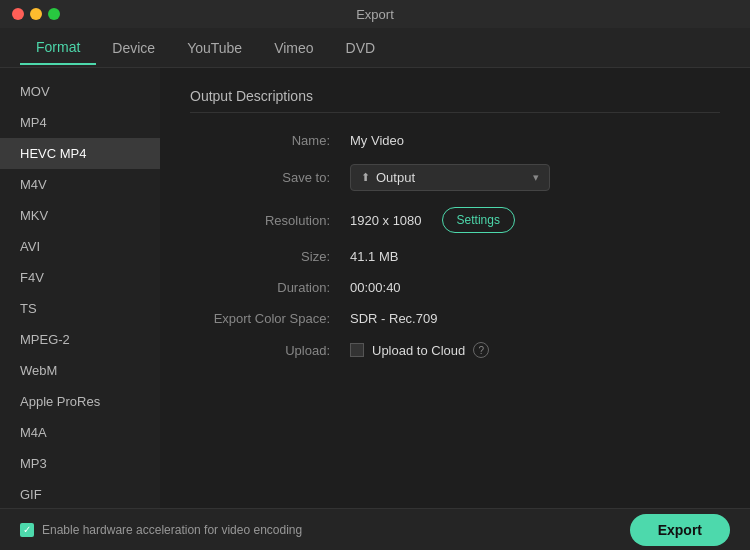  What do you see at coordinates (161, 530) in the screenshot?
I see `hw-accel-row: ✓ Enable hardware acceleration for video…` at bounding box center [161, 530].